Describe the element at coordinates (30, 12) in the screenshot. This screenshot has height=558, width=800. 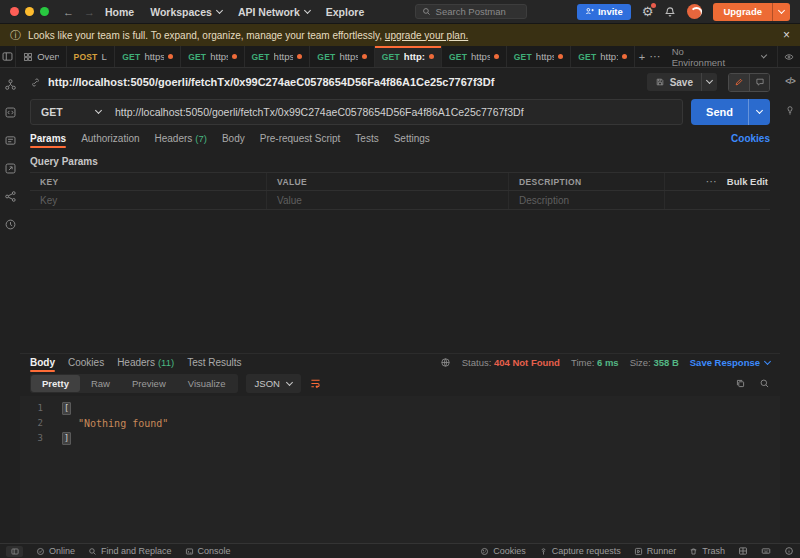
I see `minimize-window-icon` at that location.